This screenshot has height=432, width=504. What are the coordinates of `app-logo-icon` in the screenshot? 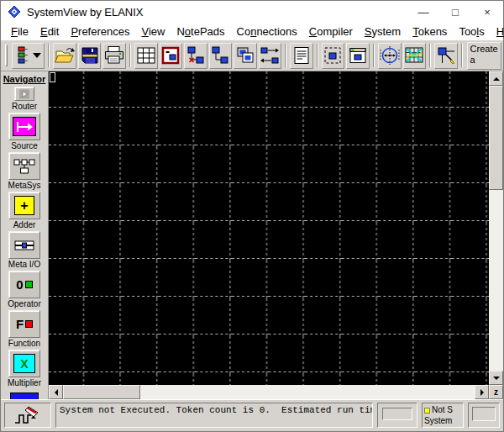 It's located at (14, 12).